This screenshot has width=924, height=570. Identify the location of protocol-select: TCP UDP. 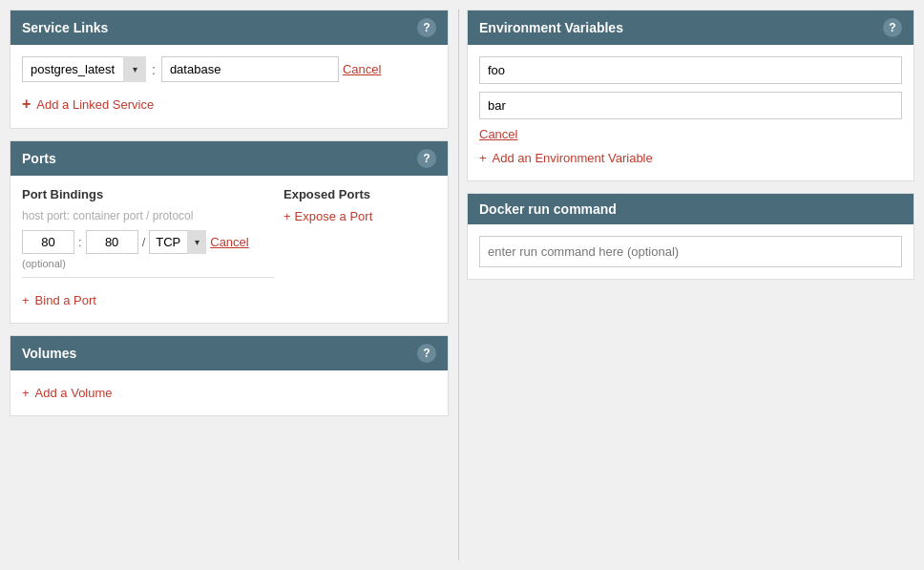
(178, 243).